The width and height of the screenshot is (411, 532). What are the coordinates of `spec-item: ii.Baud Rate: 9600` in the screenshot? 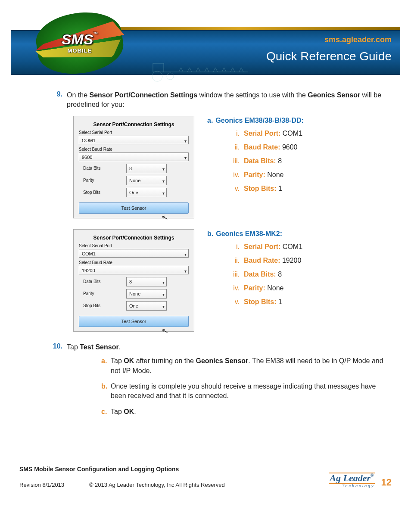 It's located at (265, 147).